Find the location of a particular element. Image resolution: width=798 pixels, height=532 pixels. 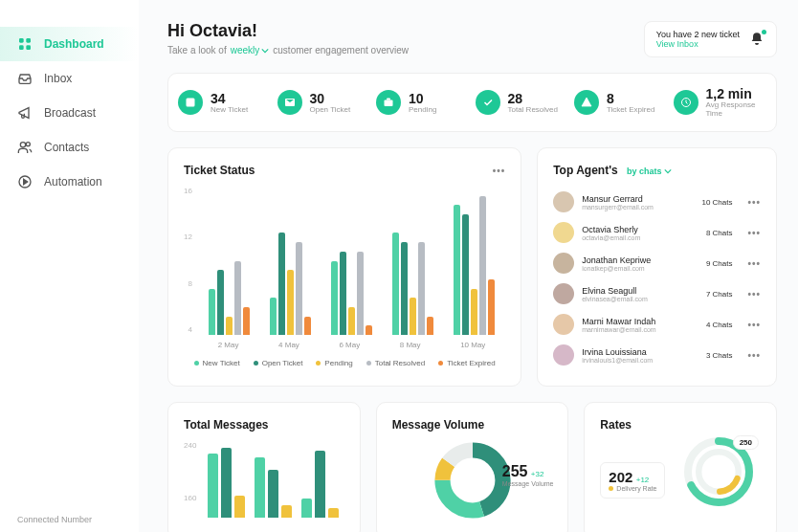

topbar: Hi Octavia! Take a look of weekly custom… is located at coordinates (473, 39).